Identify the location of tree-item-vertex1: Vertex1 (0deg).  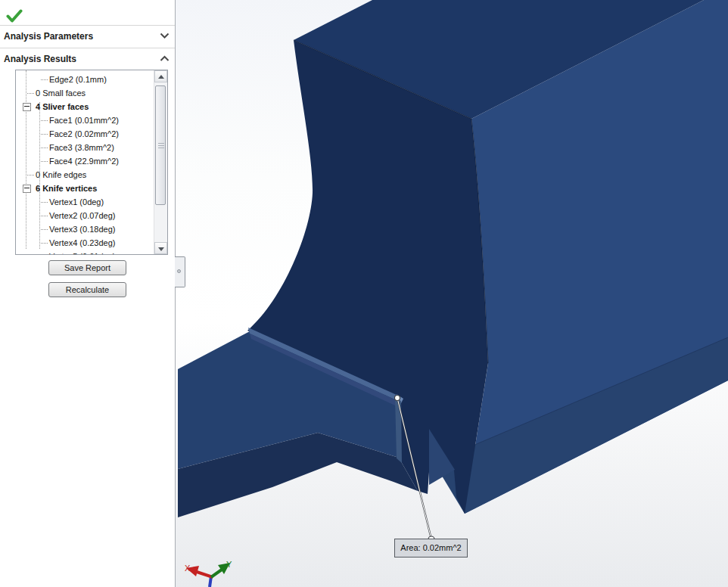
(85, 202).